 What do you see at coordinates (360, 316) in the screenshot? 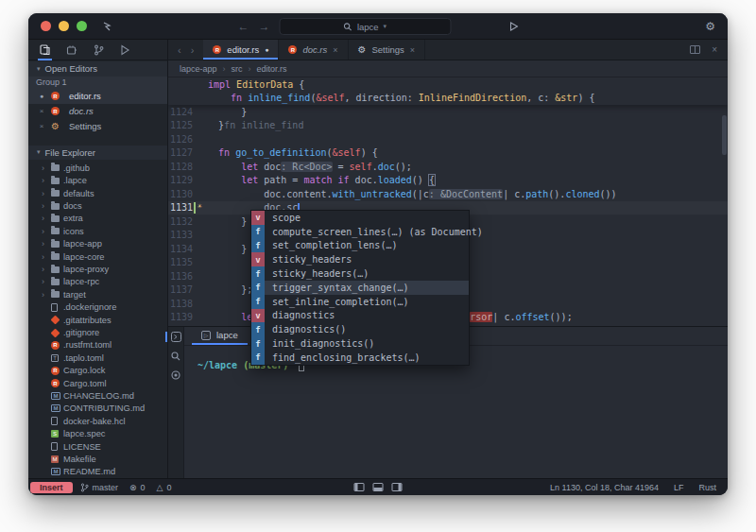
I see `completion-item: vdiagnostics` at bounding box center [360, 316].